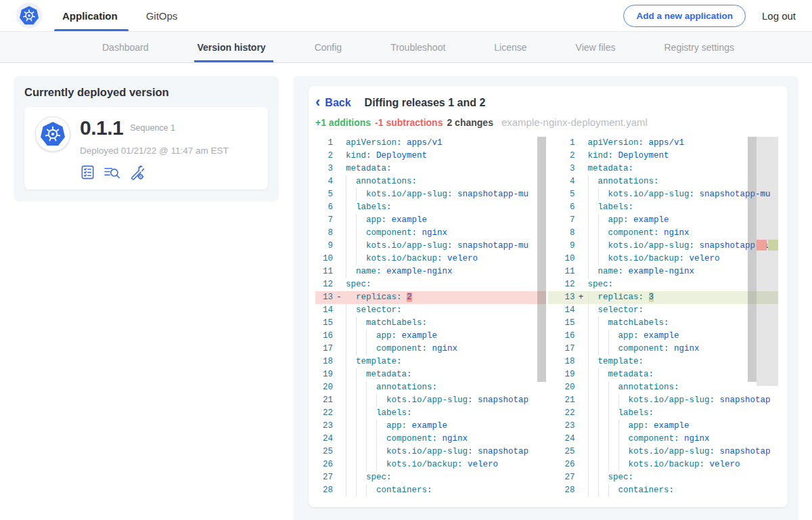  I want to click on diff-filename: example-nginx-deployment.yaml, so click(574, 122).